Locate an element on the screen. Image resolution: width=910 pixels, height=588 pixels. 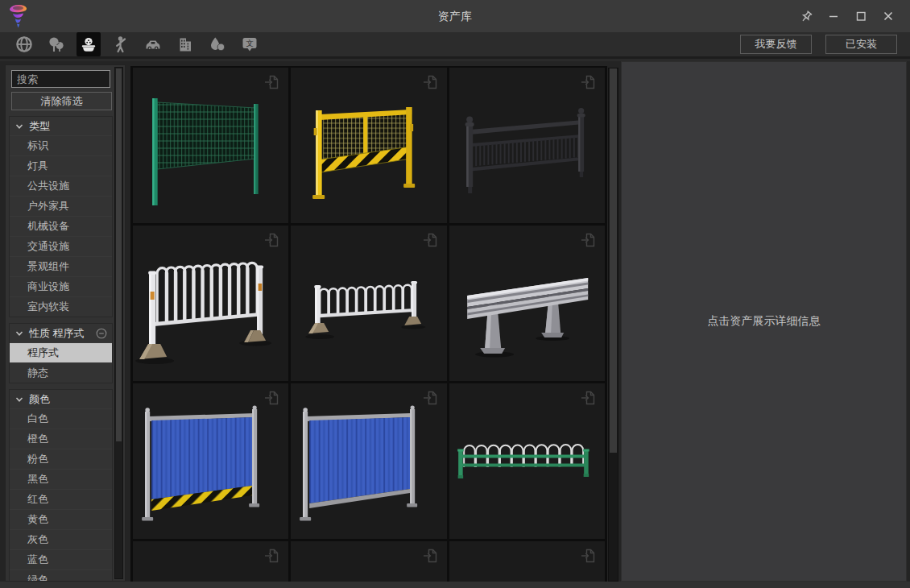
filter-section: 类型标识灯具公共设施户外家具机械设备交通设施景观组件商业设施室内软装 is located at coordinates (61, 217).